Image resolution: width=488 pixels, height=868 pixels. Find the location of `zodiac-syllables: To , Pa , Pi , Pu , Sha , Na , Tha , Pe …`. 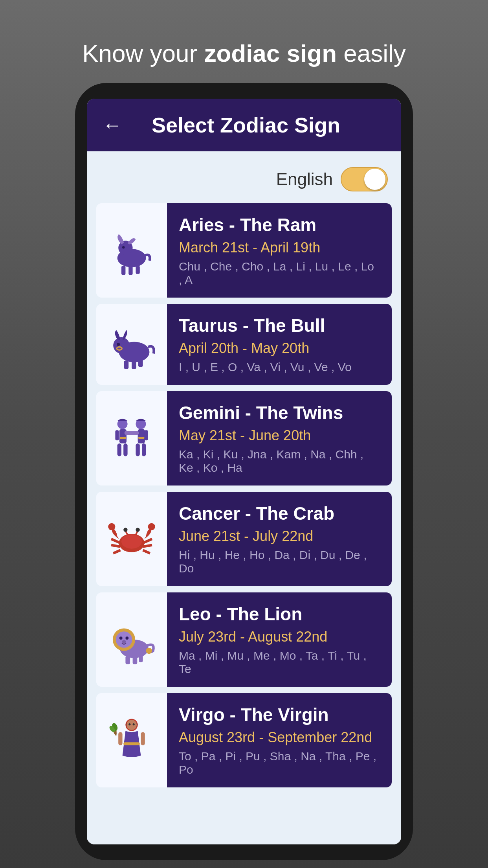

zodiac-syllables: To , Pa , Pi , Pu , Sha , Na , Tha , Pe … is located at coordinates (279, 763).